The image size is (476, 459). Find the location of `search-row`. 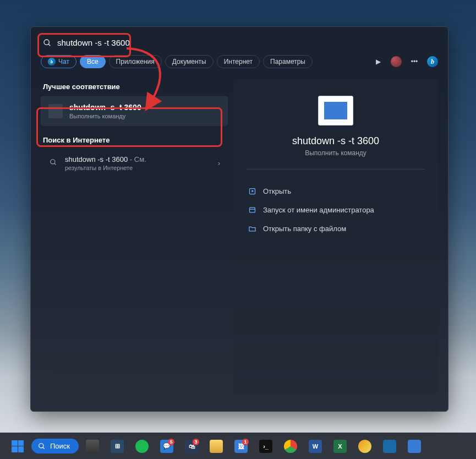

search-row is located at coordinates (239, 41).